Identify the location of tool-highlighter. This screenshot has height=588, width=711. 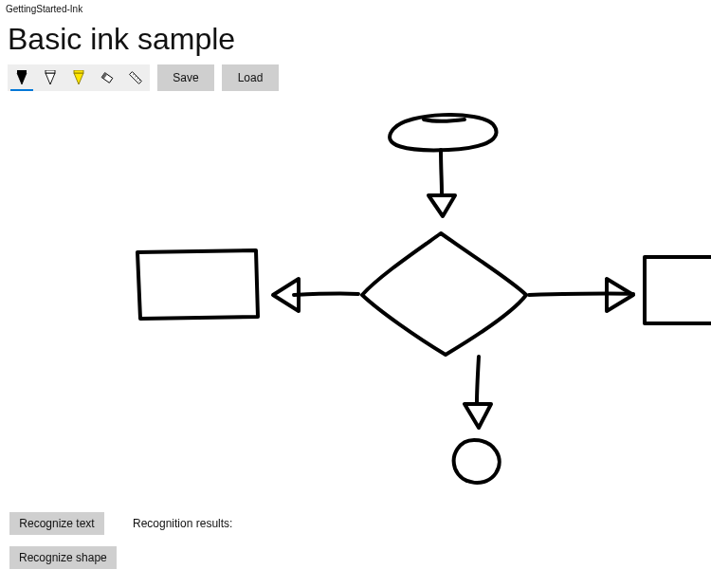
(79, 78).